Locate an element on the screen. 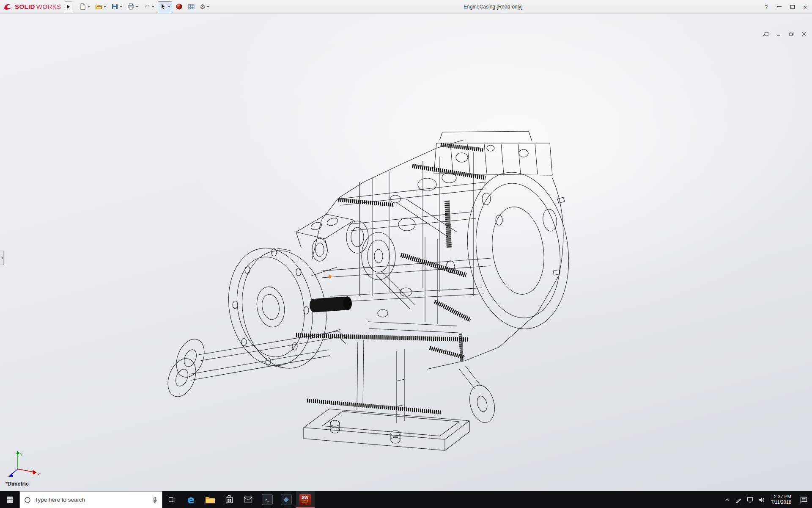 Image resolution: width=812 pixels, height=508 pixels. feature-panel-collapse-tab is located at coordinates (2, 258).